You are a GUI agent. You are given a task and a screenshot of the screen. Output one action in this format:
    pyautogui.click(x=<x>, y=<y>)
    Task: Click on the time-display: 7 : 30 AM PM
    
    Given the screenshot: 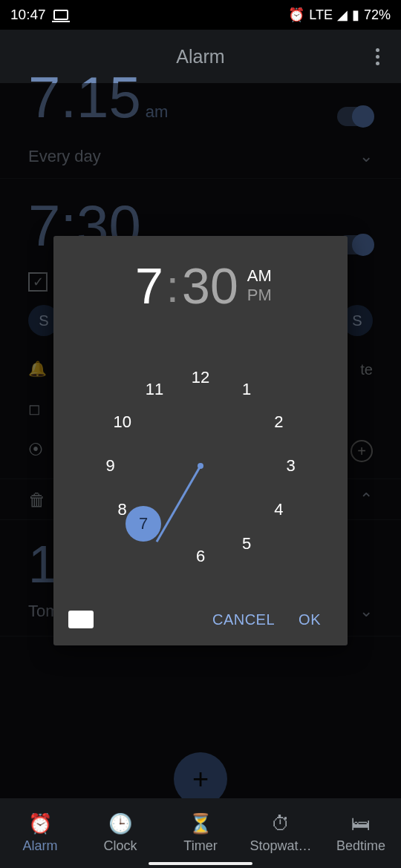 What is the action you would take?
    pyautogui.click(x=255, y=286)
    